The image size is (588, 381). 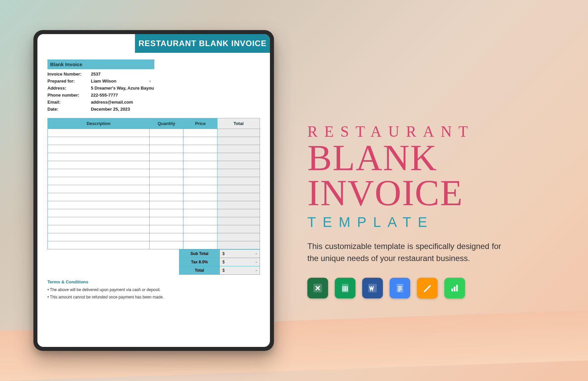 I want to click on detail-row: Invoice Number:2537, so click(x=154, y=74).